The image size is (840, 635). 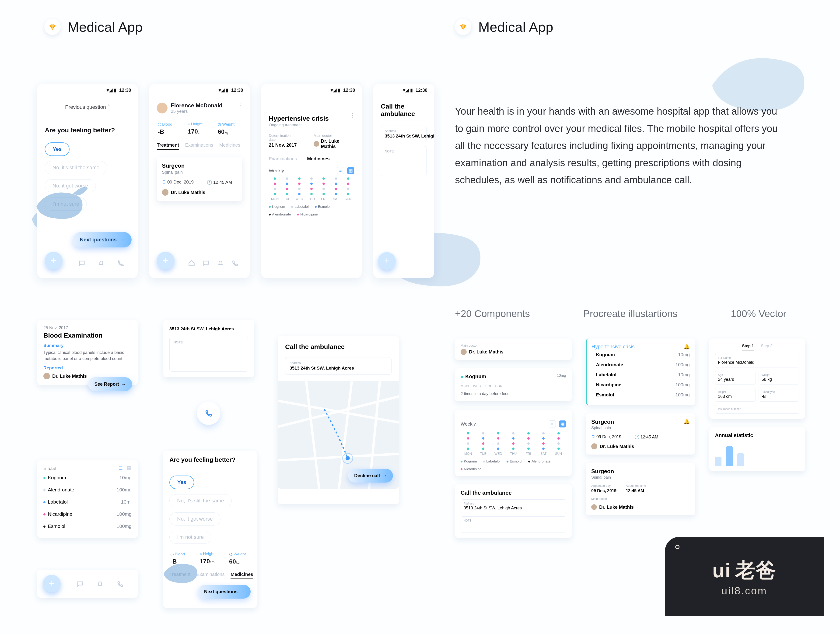 What do you see at coordinates (87, 345) in the screenshot?
I see `summary-heading: Summary` at bounding box center [87, 345].